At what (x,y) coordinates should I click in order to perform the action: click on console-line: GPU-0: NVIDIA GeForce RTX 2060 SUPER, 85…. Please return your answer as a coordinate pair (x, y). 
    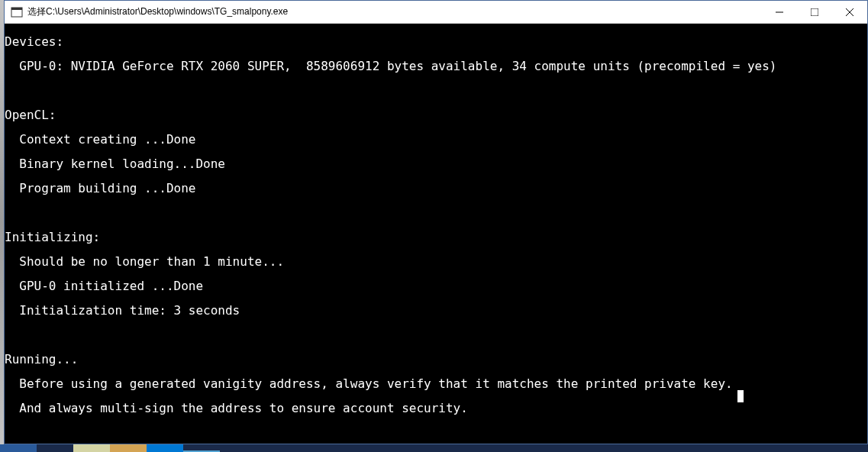
    Looking at the image, I should click on (436, 66).